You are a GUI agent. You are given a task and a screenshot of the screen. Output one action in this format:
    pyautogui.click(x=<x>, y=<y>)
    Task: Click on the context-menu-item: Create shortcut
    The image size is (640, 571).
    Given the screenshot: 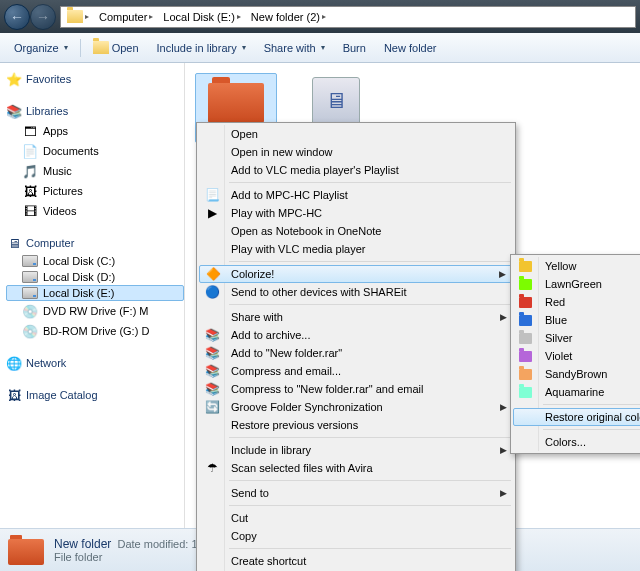 What is the action you would take?
    pyautogui.click(x=356, y=561)
    